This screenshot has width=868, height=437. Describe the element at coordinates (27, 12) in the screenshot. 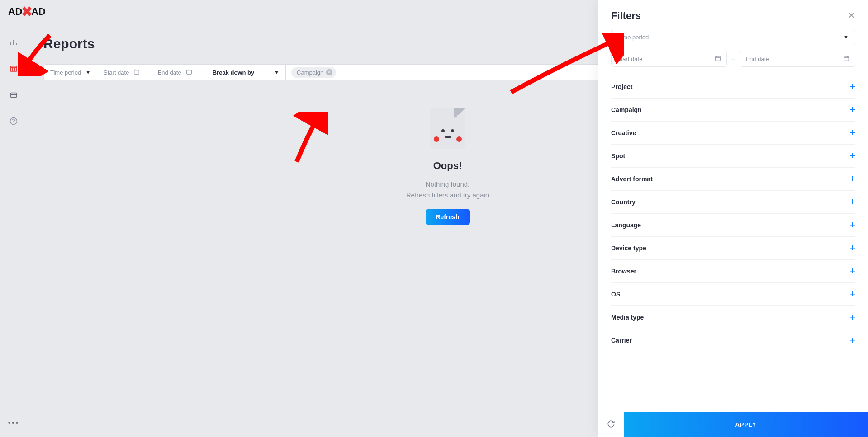

I see `logo-x-icon: ✖` at that location.